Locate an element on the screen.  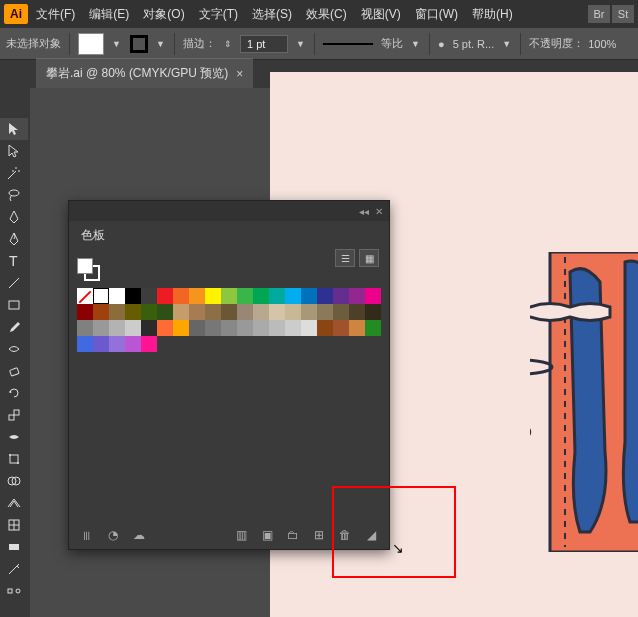
stroke-swatch is located at coordinates (139, 44).